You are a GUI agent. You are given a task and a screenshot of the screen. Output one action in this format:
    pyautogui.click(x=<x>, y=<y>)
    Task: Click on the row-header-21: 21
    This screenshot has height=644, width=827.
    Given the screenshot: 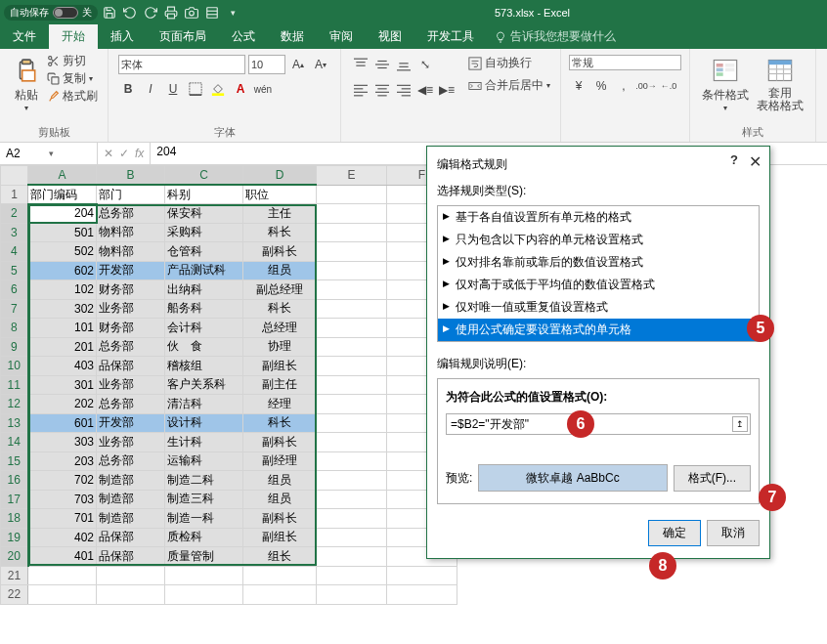 What is the action you would take?
    pyautogui.click(x=15, y=576)
    